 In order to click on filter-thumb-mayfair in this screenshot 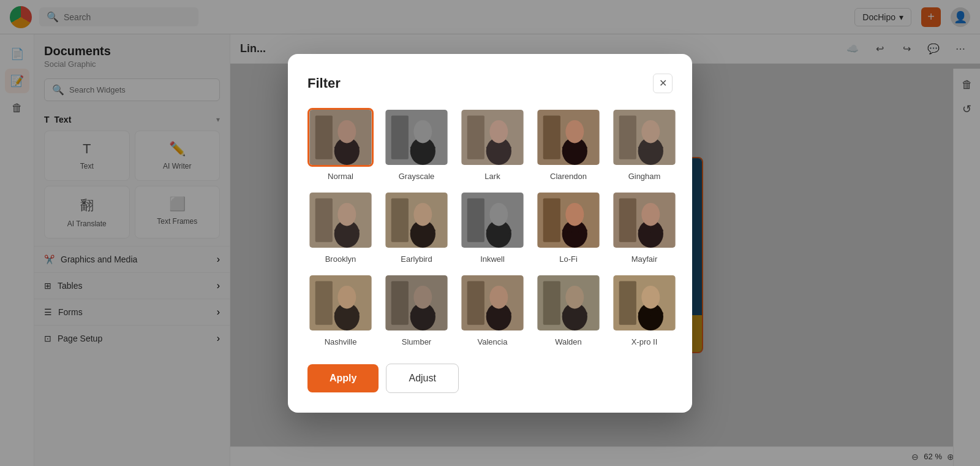, I will do `click(644, 220)`.